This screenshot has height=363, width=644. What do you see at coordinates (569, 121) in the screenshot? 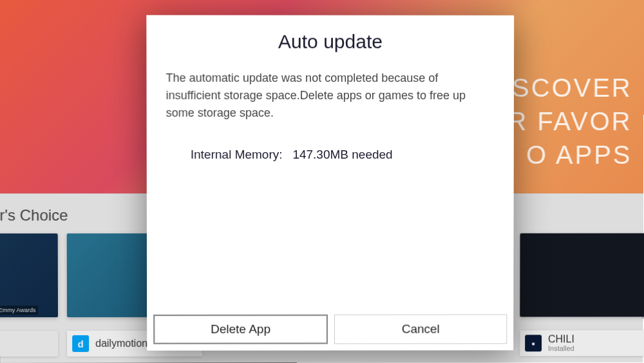
I see `hero-line: R FAVOR` at bounding box center [569, 121].